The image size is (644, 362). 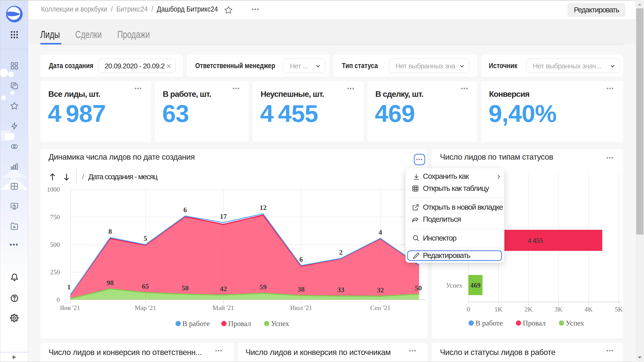 I want to click on svg-text: 2K, so click(x=529, y=309).